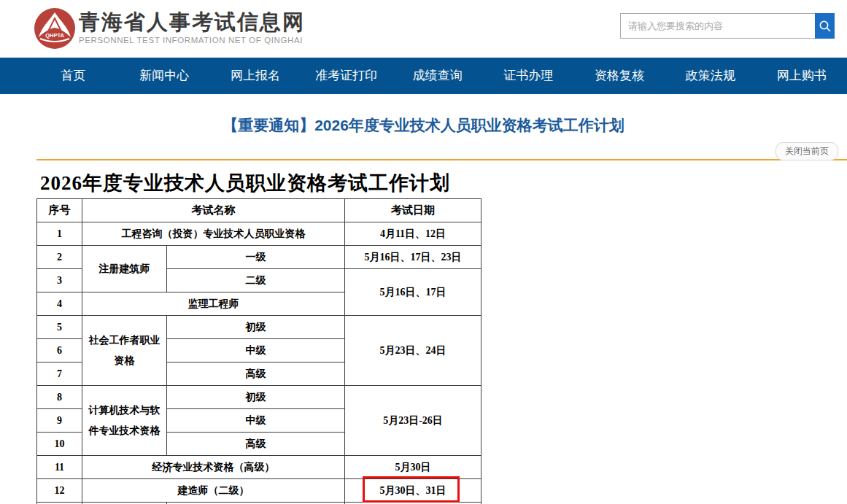 Image resolution: width=847 pixels, height=504 pixels. What do you see at coordinates (260, 398) in the screenshot?
I see `table-row: 8 计算机技术与软件专业技术资格 初级 5月23日-26日` at bounding box center [260, 398].